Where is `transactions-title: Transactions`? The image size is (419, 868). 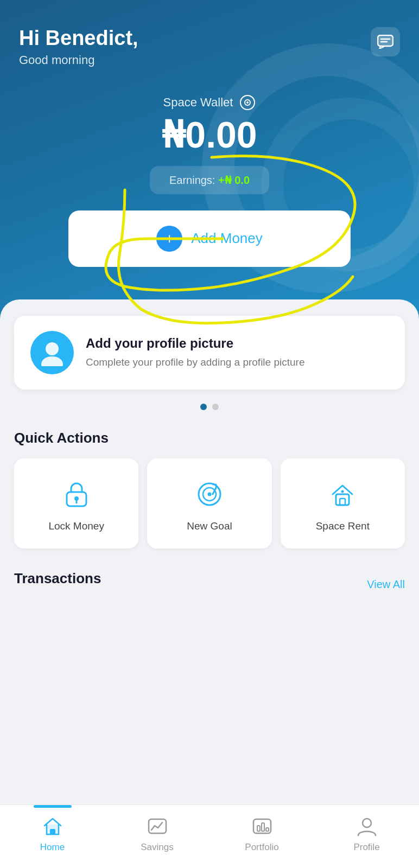 transactions-title: Transactions is located at coordinates (58, 578).